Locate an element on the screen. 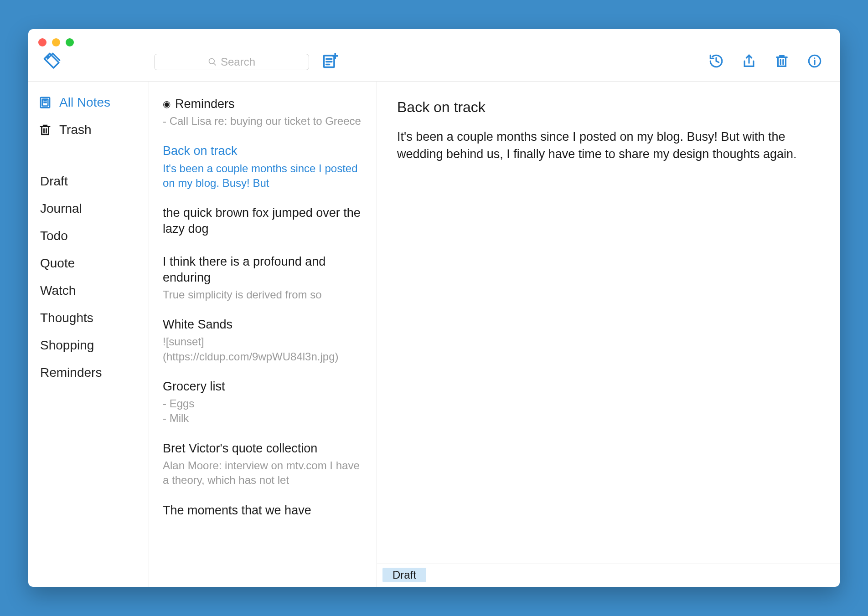 This screenshot has height=616, width=868. search-placeholder: Search is located at coordinates (238, 62).